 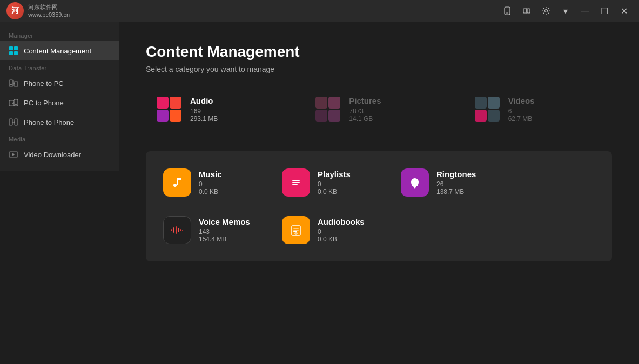 I want to click on page-subtitle: Select a category you want to manage, so click(x=379, y=69).